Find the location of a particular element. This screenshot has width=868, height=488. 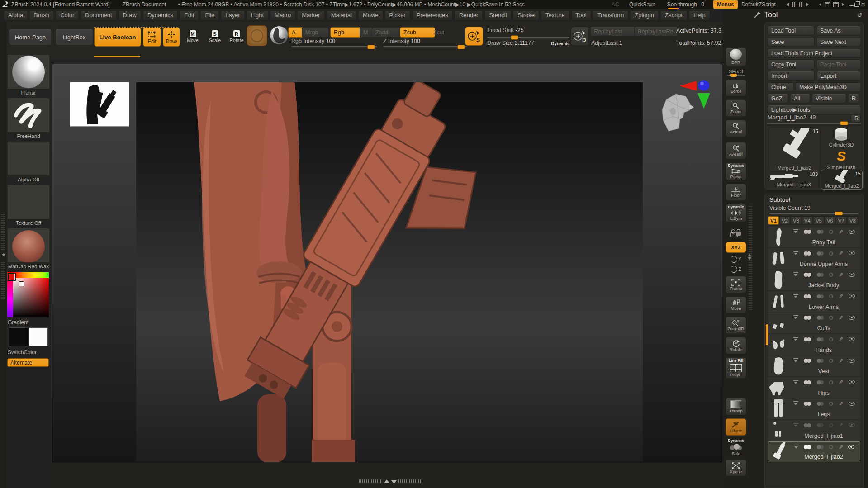

spix-slider: SPix 3 is located at coordinates (736, 72).